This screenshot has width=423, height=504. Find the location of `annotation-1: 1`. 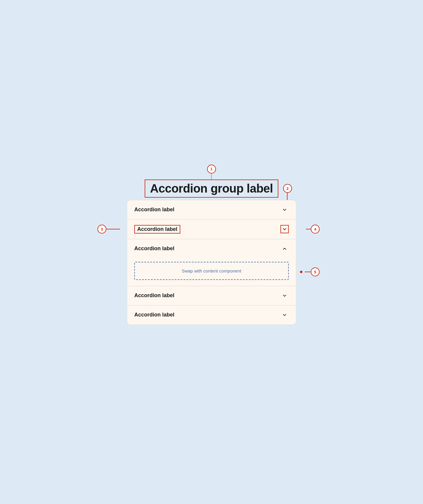

annotation-1: 1 is located at coordinates (212, 169).